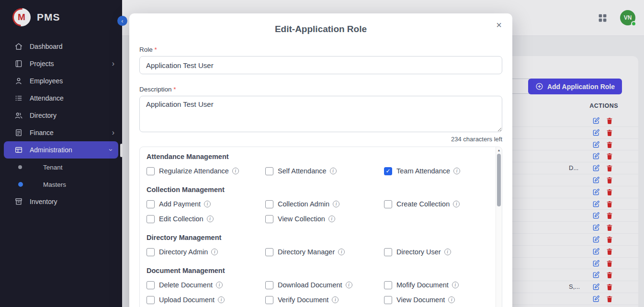 This screenshot has height=307, width=644. Describe the element at coordinates (206, 252) in the screenshot. I see `permission-directory-admin: Directory Admini` at that location.